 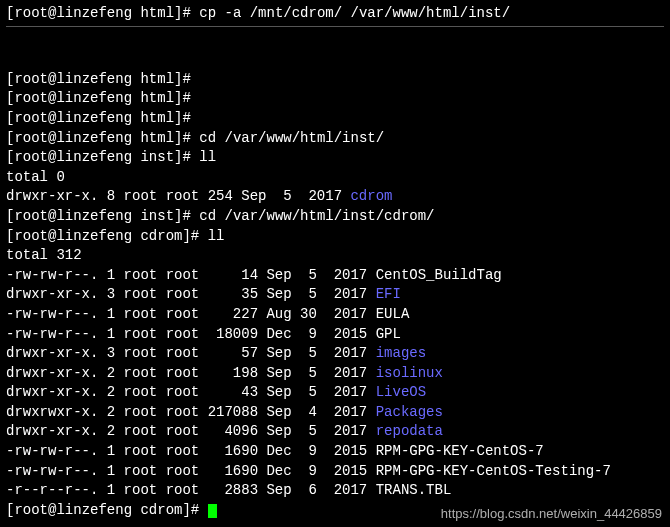 What do you see at coordinates (335, 178) in the screenshot?
I see `total-line-1: total 0` at bounding box center [335, 178].